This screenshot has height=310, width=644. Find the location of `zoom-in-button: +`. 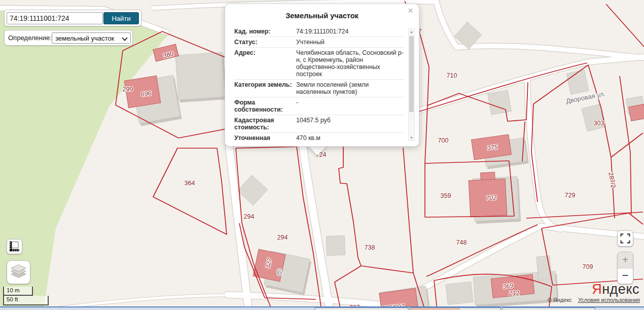

zoom-in-button: + is located at coordinates (625, 260).